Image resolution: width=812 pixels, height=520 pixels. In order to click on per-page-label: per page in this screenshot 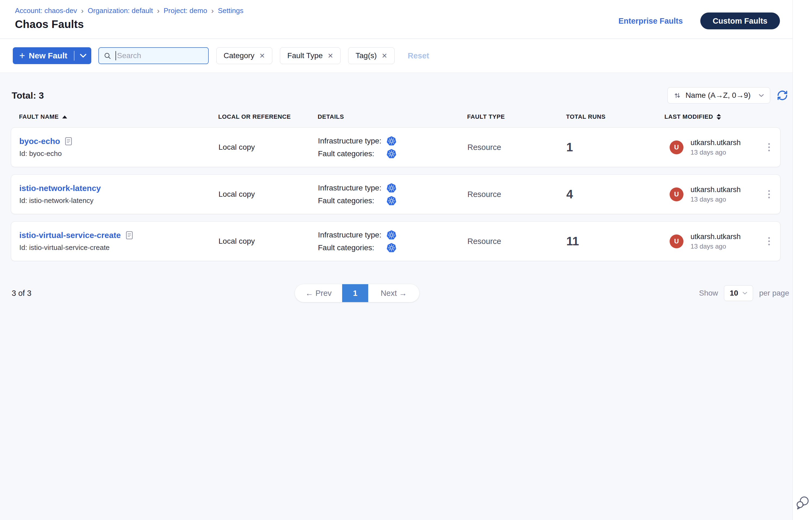, I will do `click(774, 293)`.